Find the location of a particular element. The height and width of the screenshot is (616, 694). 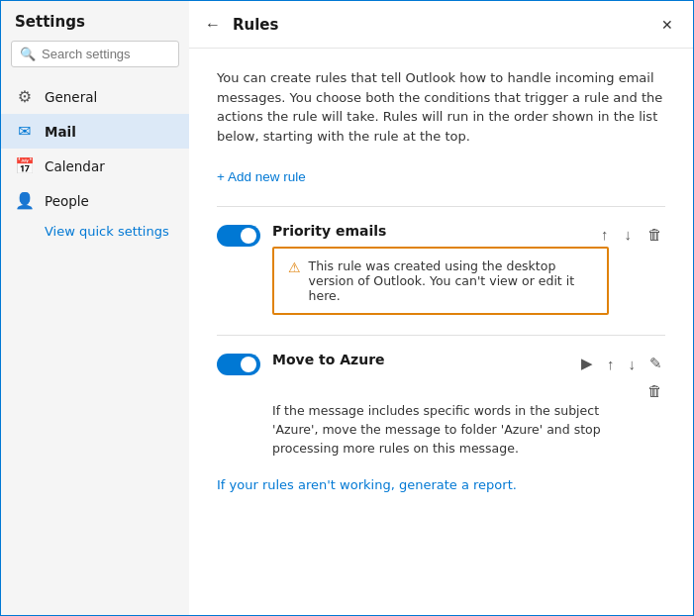

sidebar-item-general: ⚙️ General is located at coordinates (95, 97).